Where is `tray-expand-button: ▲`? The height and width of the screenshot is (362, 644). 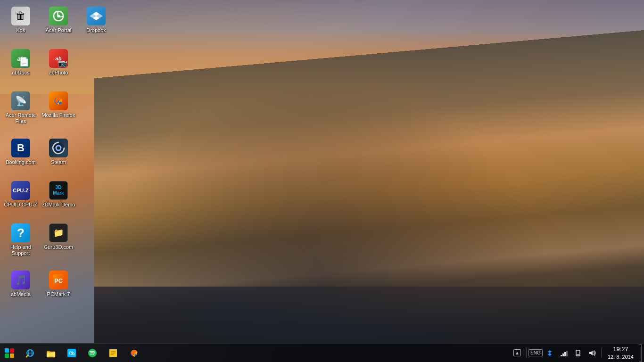
tray-expand-button: ▲ is located at coordinates (517, 353).